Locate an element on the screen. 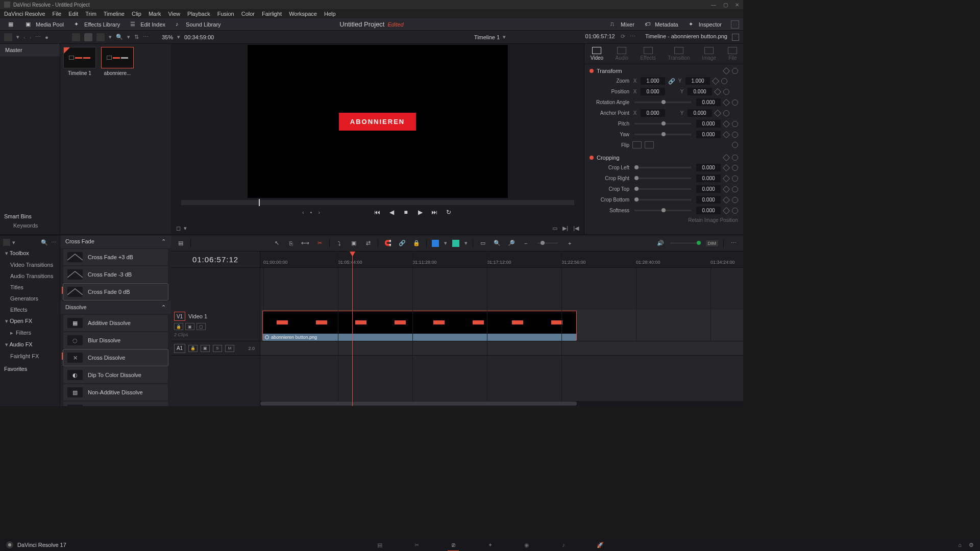 The width and height of the screenshot is (980, 551). stop-icon: ■ is located at coordinates (406, 212).